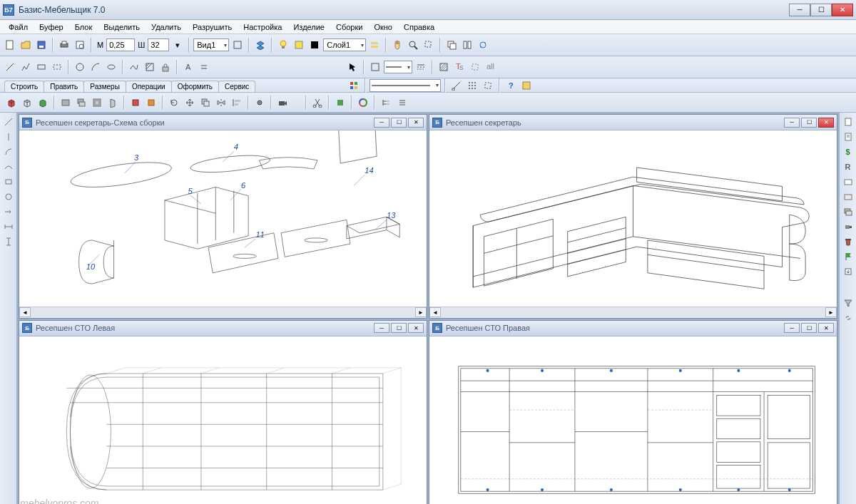 This screenshot has width=856, height=504. I want to click on minimize-button: ─, so click(800, 10).